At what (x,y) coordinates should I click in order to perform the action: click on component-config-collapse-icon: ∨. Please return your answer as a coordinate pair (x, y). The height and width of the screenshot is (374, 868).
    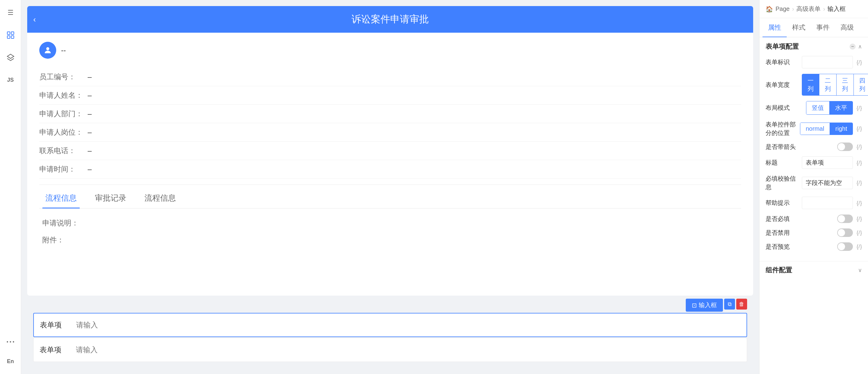
    Looking at the image, I should click on (860, 270).